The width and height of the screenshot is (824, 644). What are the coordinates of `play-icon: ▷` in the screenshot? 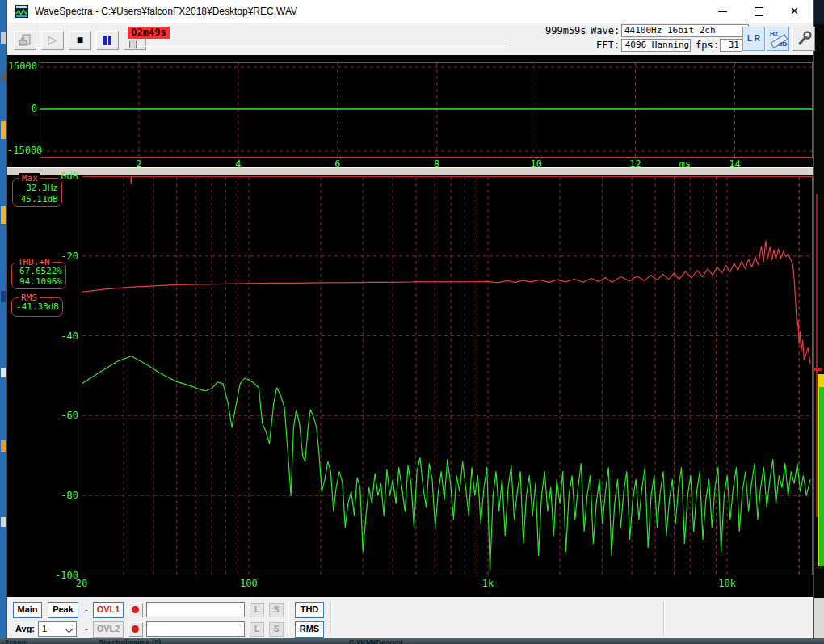 It's located at (53, 40).